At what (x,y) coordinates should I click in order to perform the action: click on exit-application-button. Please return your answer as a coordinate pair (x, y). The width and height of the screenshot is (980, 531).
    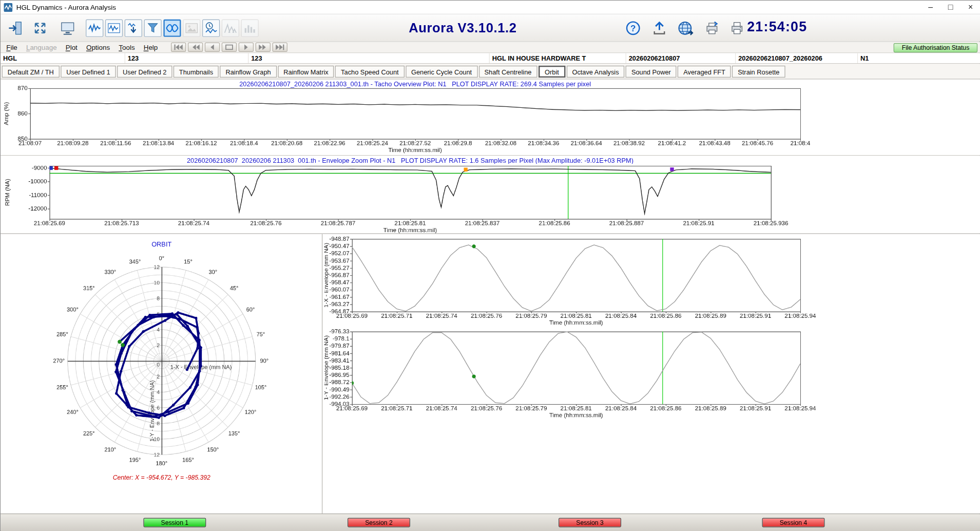
    Looking at the image, I should click on (15, 29).